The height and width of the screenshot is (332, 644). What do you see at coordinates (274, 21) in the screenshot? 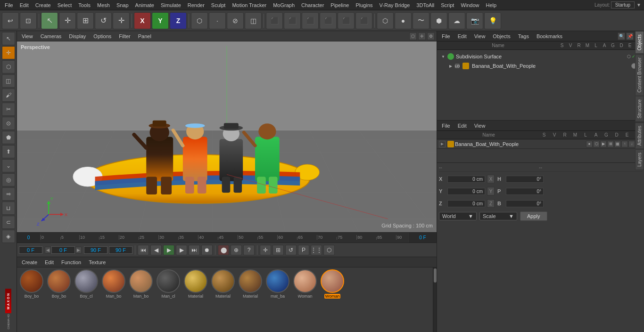
I see `render-btn: ⬛` at bounding box center [274, 21].